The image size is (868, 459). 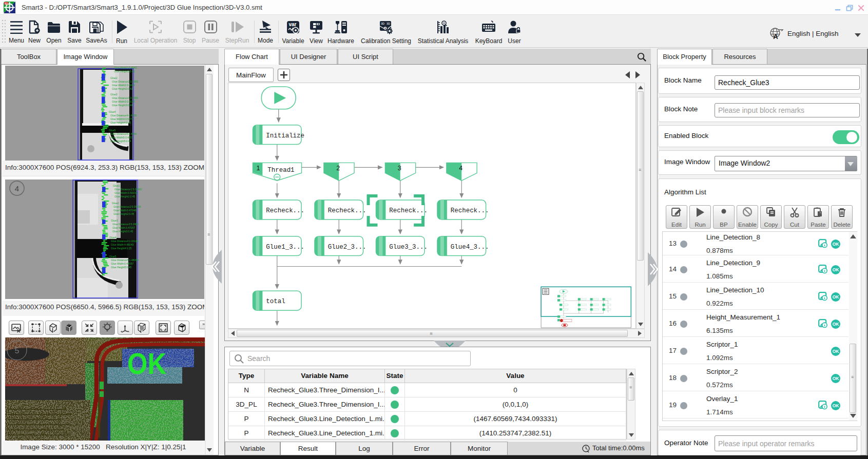 I want to click on svg-text: 1, so click(x=258, y=168).